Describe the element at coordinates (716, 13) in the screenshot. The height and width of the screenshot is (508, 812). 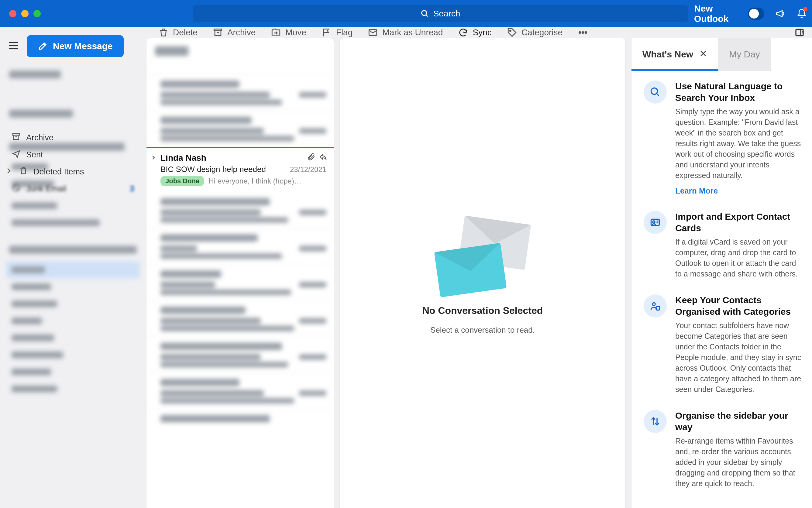
I see `new-outlook-label: New Outlook` at that location.